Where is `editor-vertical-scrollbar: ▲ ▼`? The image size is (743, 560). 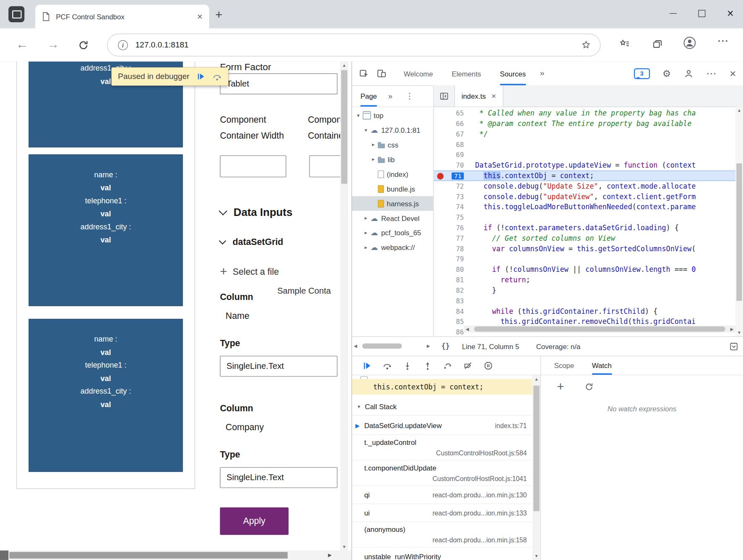 editor-vertical-scrollbar: ▲ ▼ is located at coordinates (739, 222).